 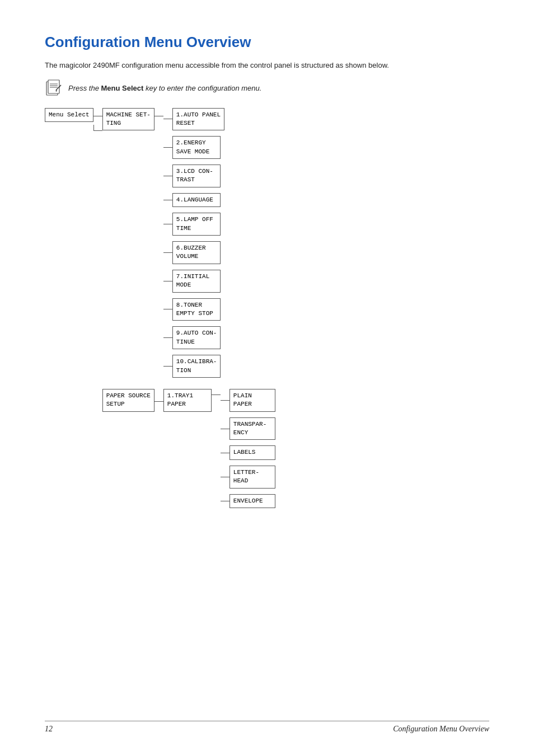 What do you see at coordinates (196, 310) in the screenshot?
I see `item-toner-empty: 8.TONEREMPTY STOP` at bounding box center [196, 310].